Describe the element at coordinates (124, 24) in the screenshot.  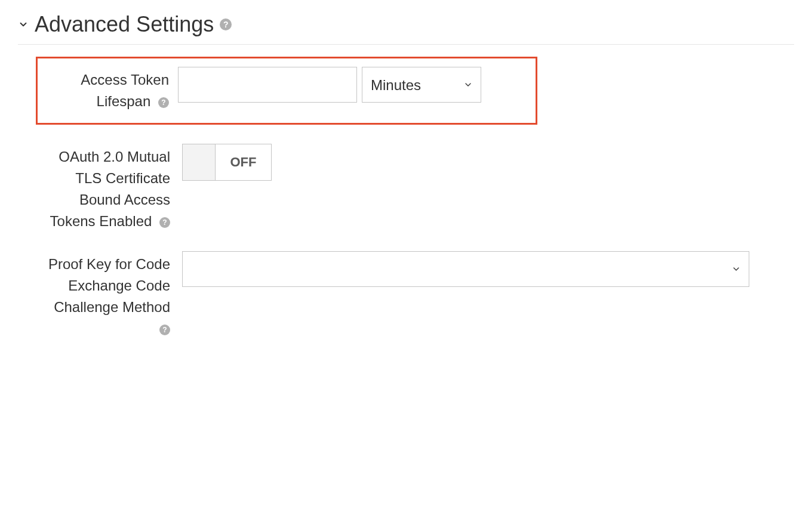
I see `section-title: Advanced Settings` at that location.